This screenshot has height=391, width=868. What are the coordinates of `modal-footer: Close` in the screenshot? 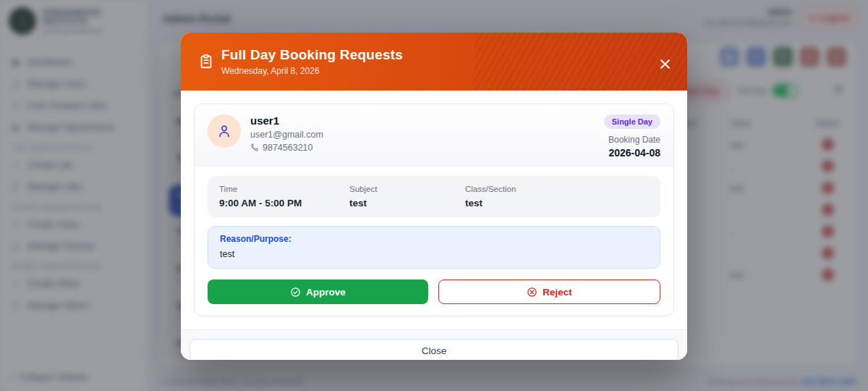 It's located at (434, 345).